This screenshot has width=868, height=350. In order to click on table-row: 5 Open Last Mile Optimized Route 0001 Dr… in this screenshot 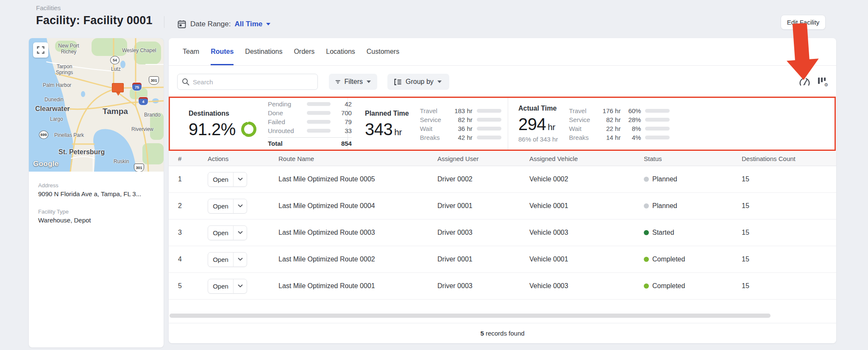, I will do `click(503, 286)`.